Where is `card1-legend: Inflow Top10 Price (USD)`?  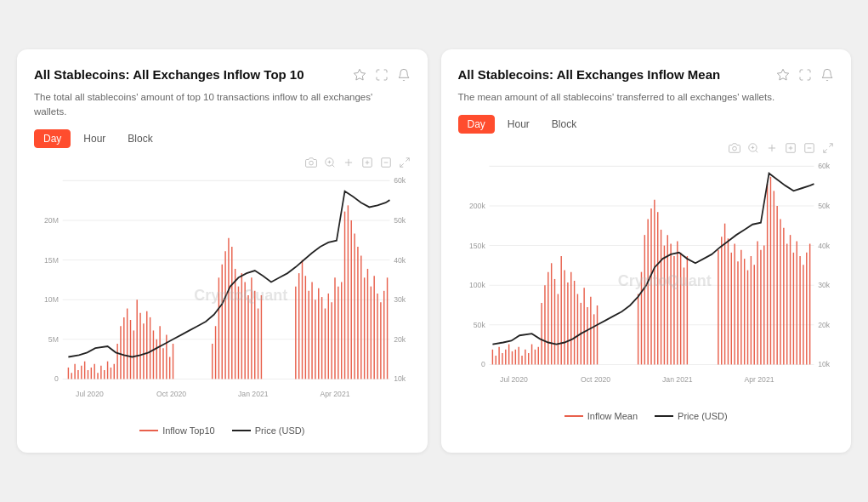
card1-legend: Inflow Top10 Price (USD) is located at coordinates (223, 431).